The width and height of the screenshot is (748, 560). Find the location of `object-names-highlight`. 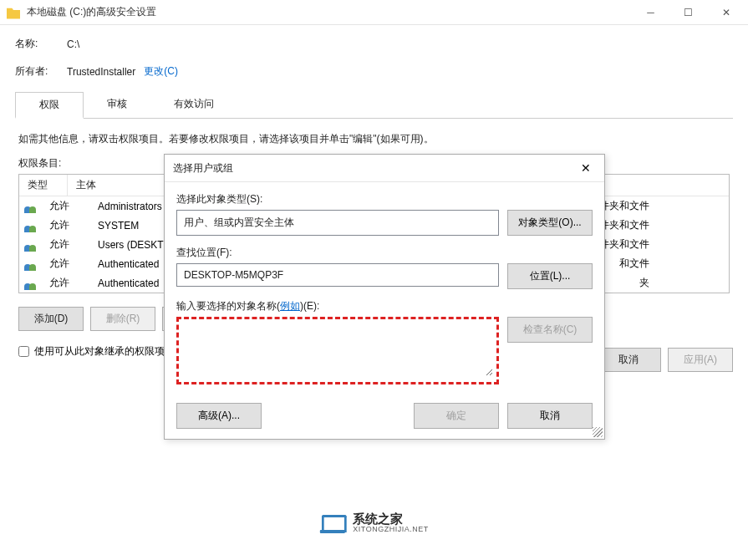

object-names-highlight is located at coordinates (338, 351).